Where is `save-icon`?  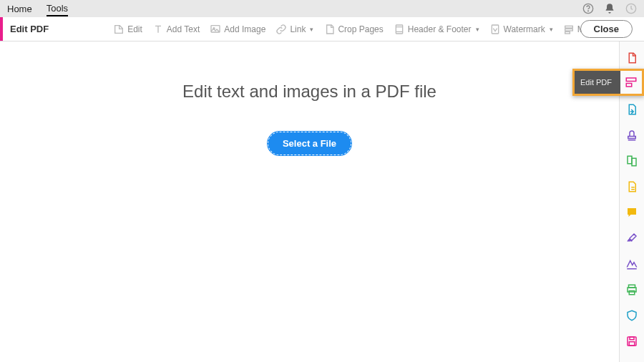
save-icon is located at coordinates (632, 341).